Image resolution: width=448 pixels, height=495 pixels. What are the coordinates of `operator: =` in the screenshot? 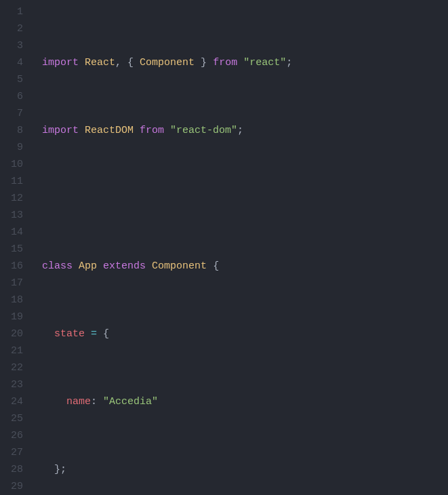 It's located at (94, 334).